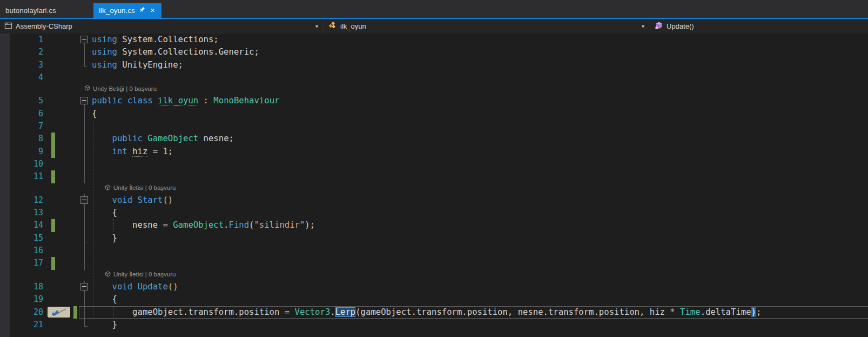 Image resolution: width=868 pixels, height=337 pixels. Describe the element at coordinates (162, 26) in the screenshot. I see `project-dropdown: Assembly-CSharp ▾` at that location.